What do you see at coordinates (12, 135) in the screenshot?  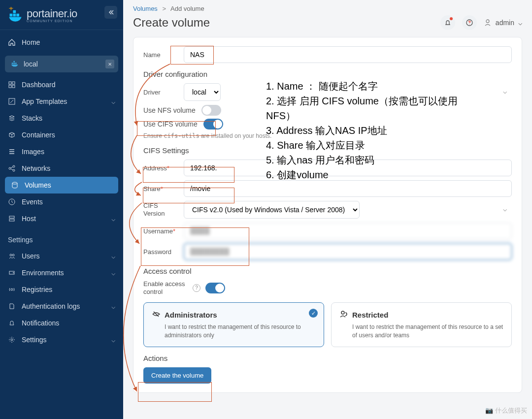 I see `box-icon` at bounding box center [12, 135].